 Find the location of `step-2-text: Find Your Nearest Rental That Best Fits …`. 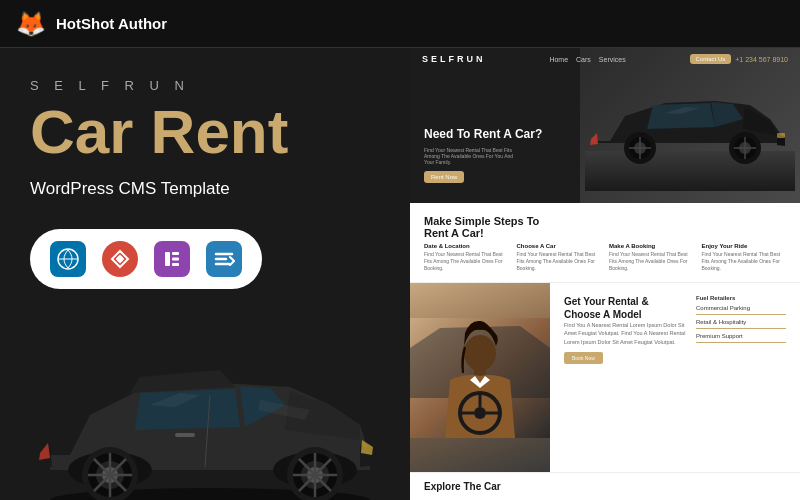

step-2-text: Find Your Nearest Rental That Best Fits … is located at coordinates (560, 262).